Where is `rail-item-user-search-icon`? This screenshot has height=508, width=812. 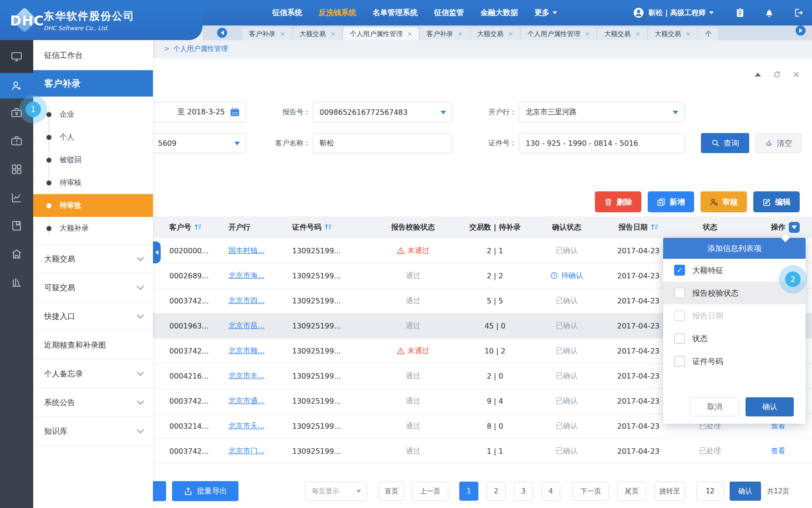
rail-item-user-search-icon is located at coordinates (16, 86).